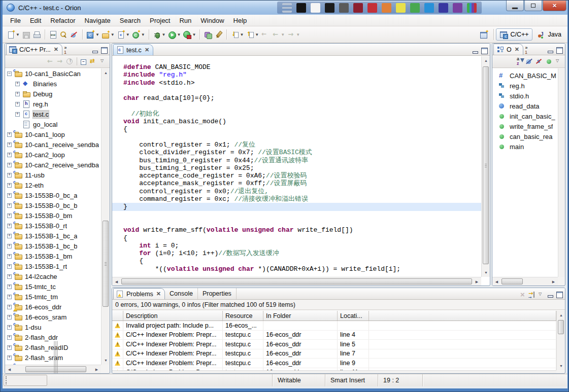 The height and width of the screenshot is (392, 569). I want to click on minimize-button: ▬, so click(515, 6).